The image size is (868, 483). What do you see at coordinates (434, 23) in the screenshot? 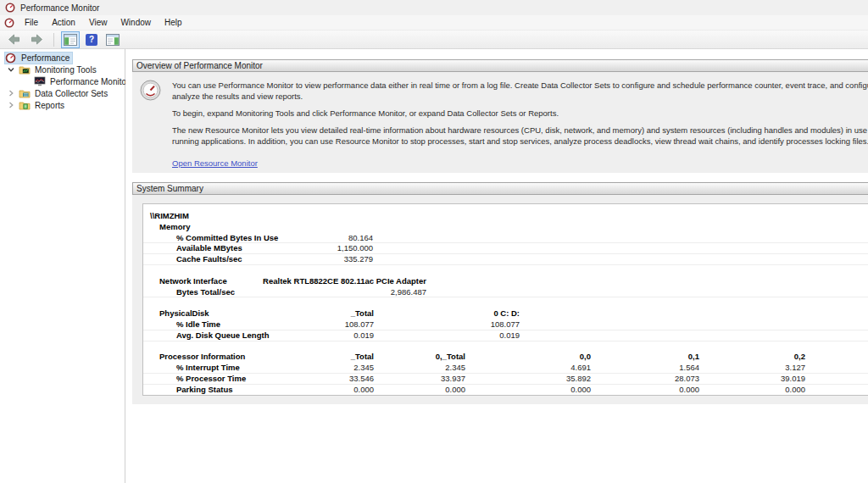
I see `menu-bar: File Action View Window Help` at bounding box center [434, 23].